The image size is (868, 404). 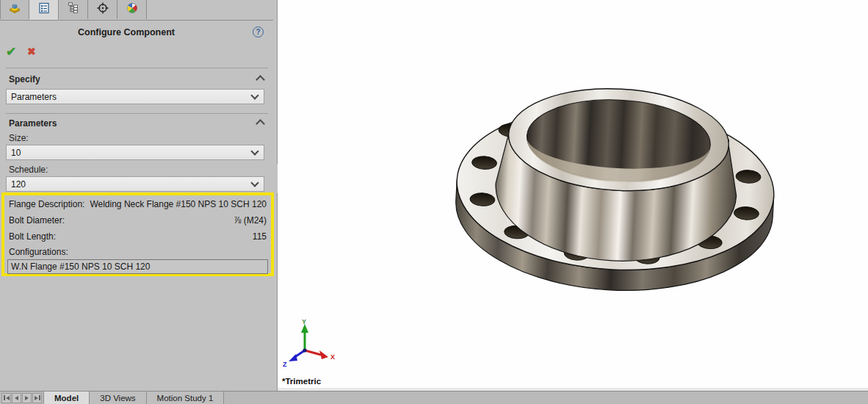 I want to click on check-icon: ✔, so click(x=11, y=51).